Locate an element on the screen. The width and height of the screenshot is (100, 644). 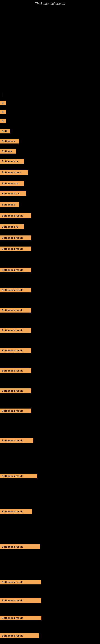
bottleneck-item-21: Bottleneck result is located at coordinates (15, 370).